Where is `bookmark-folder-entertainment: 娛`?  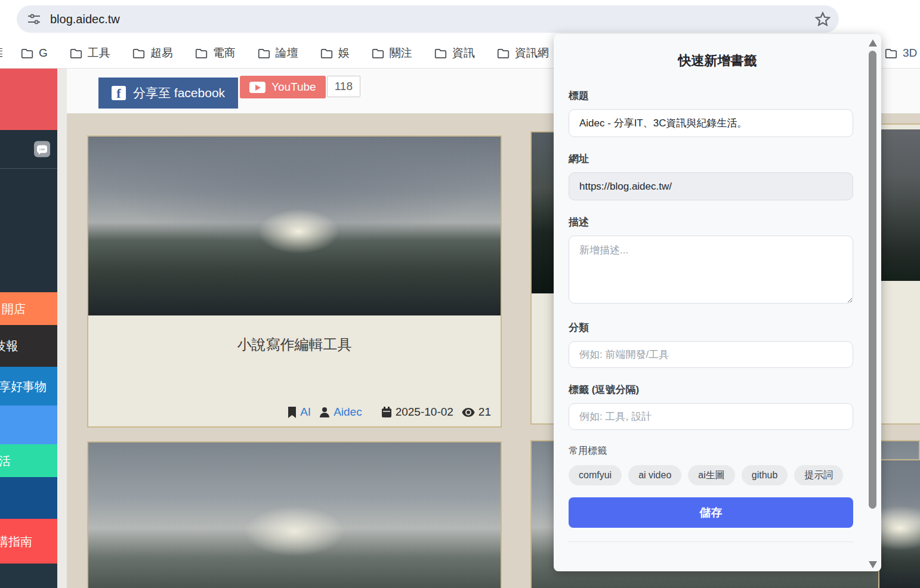 bookmark-folder-entertainment: 娛 is located at coordinates (335, 53).